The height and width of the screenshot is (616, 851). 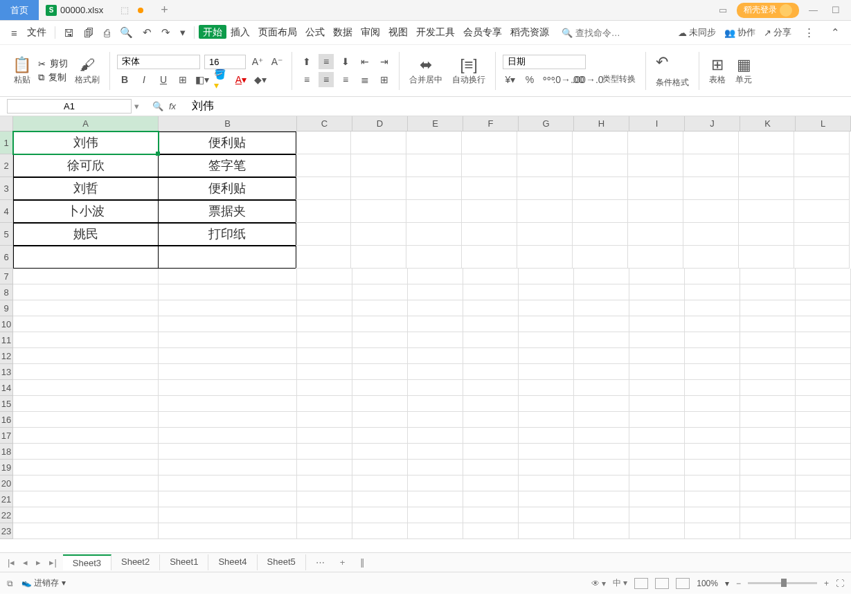 What do you see at coordinates (158, 154) in the screenshot?
I see `fill-handle` at bounding box center [158, 154].